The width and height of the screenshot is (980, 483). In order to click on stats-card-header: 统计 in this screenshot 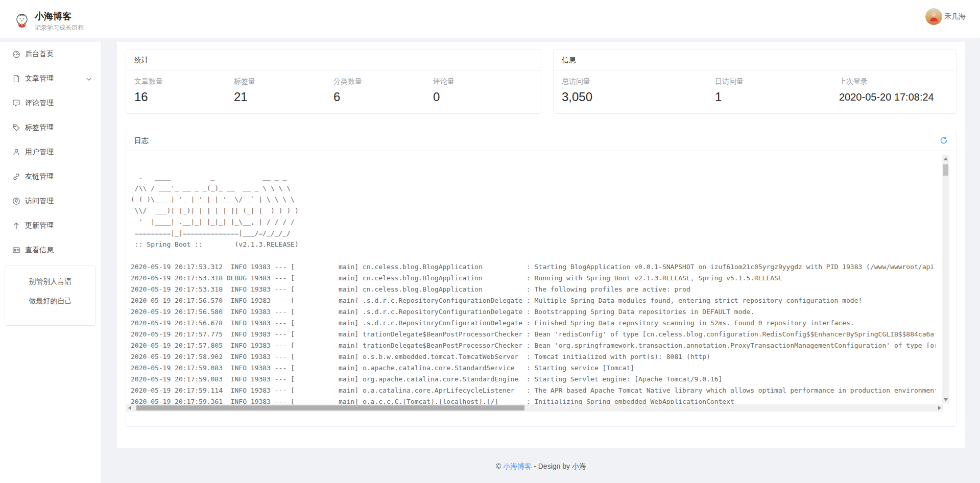, I will do `click(333, 60)`.